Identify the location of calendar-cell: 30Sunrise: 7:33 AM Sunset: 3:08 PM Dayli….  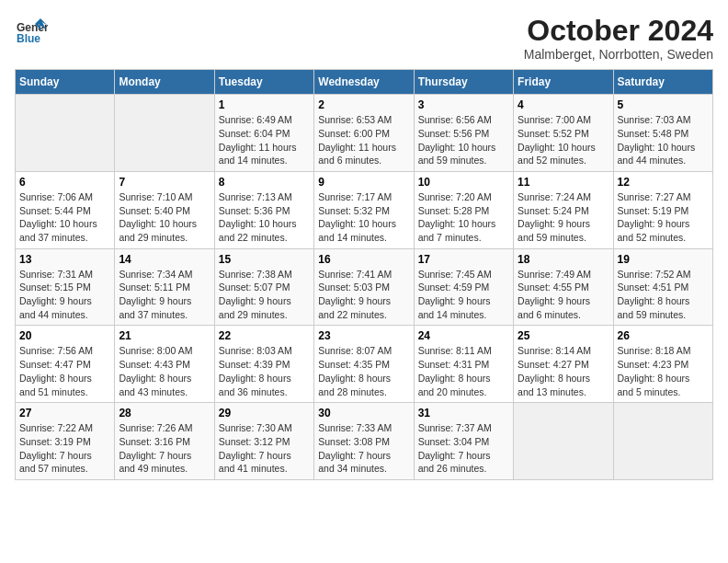
(364, 442).